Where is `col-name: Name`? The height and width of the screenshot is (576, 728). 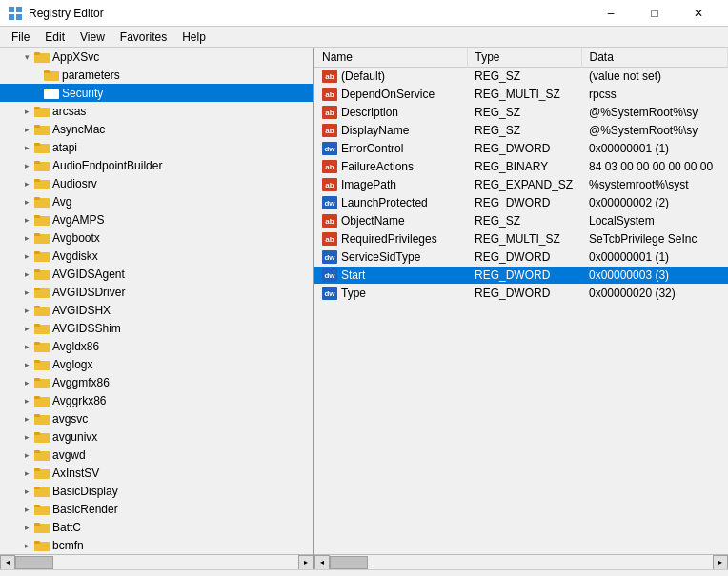 col-name: Name is located at coordinates (391, 57).